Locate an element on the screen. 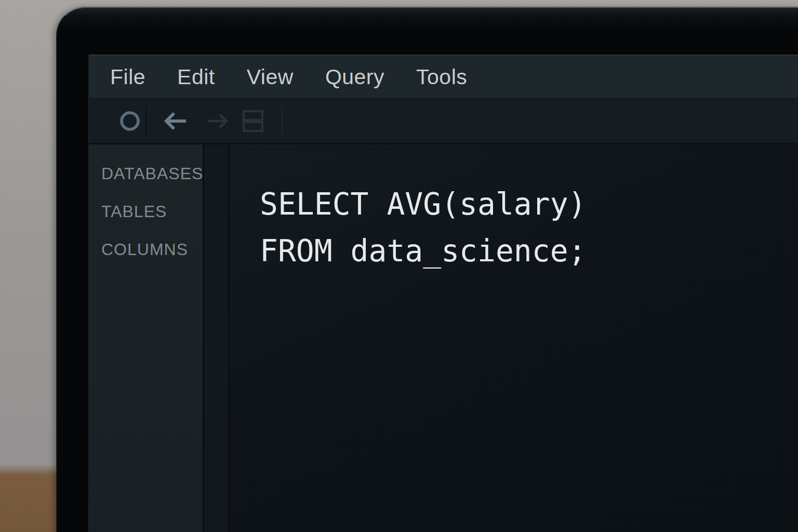 The width and height of the screenshot is (798, 532). sidebar-item-databases: DATABASES is located at coordinates (146, 174).